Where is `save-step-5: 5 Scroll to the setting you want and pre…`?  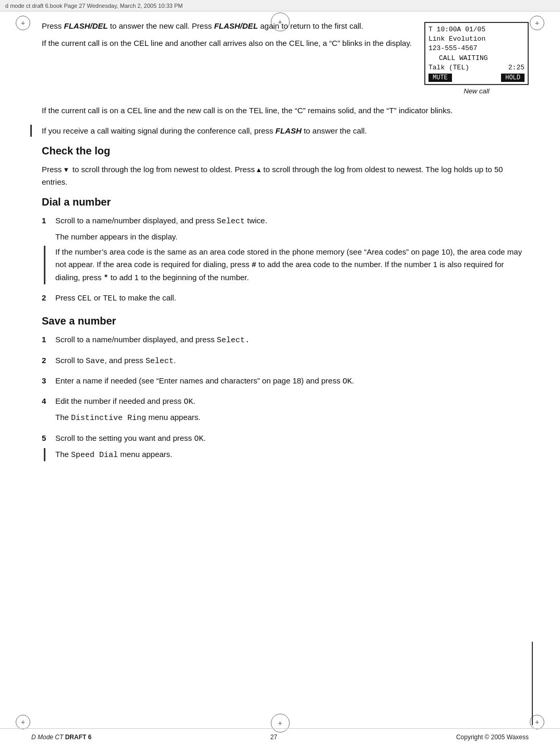
save-step-5: 5 Scroll to the setting you want and pre… is located at coordinates (285, 449).